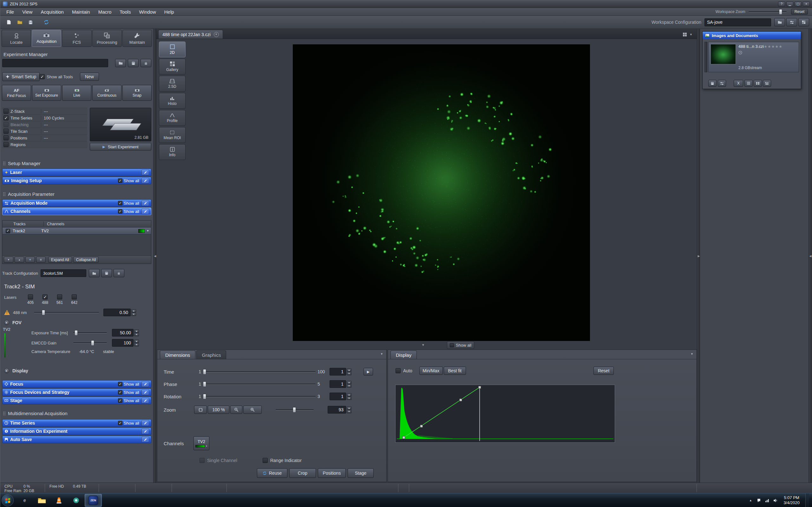 This screenshot has height=507, width=812. I want to click on save-experiment-button, so click(133, 63).